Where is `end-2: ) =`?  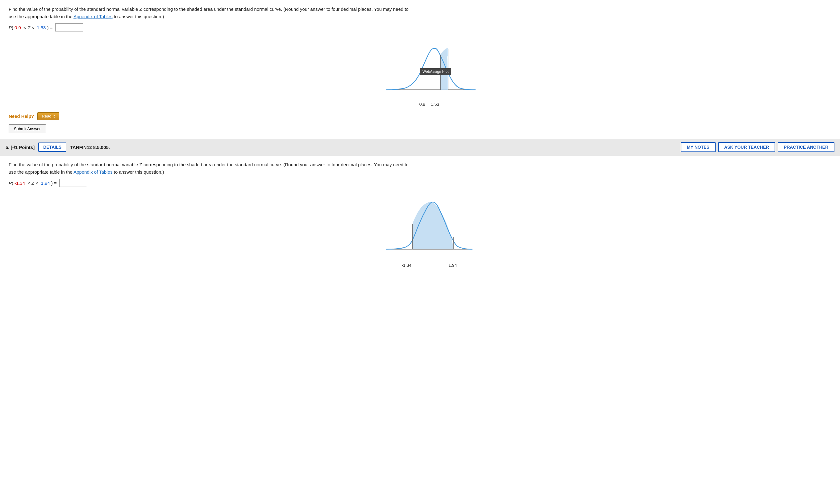 end-2: ) = is located at coordinates (55, 183).